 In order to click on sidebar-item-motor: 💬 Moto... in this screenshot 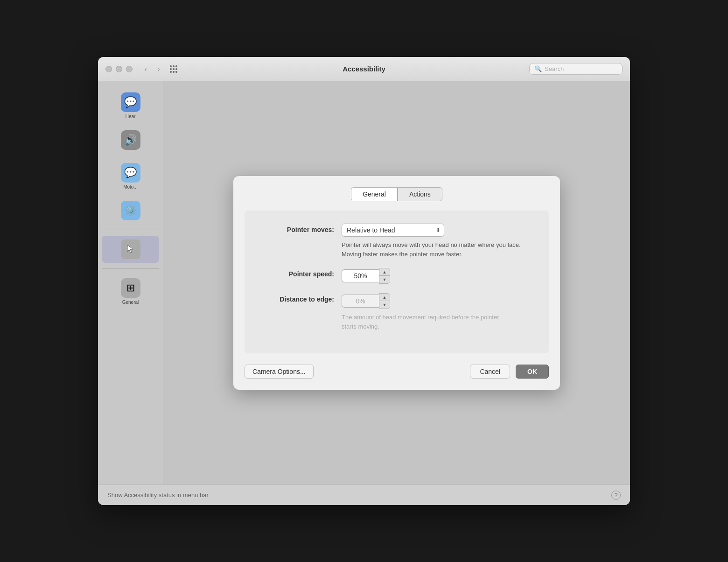, I will do `click(131, 176)`.